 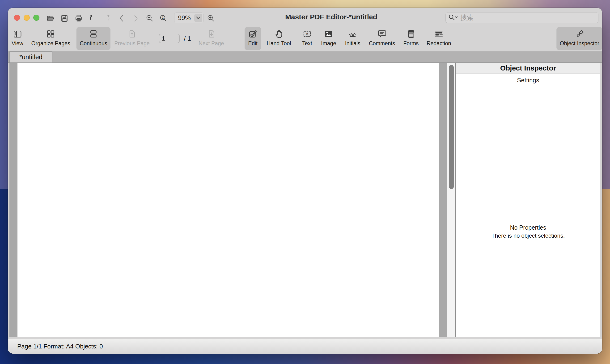 I want to click on text-tool-button: A Text, so click(x=307, y=39).